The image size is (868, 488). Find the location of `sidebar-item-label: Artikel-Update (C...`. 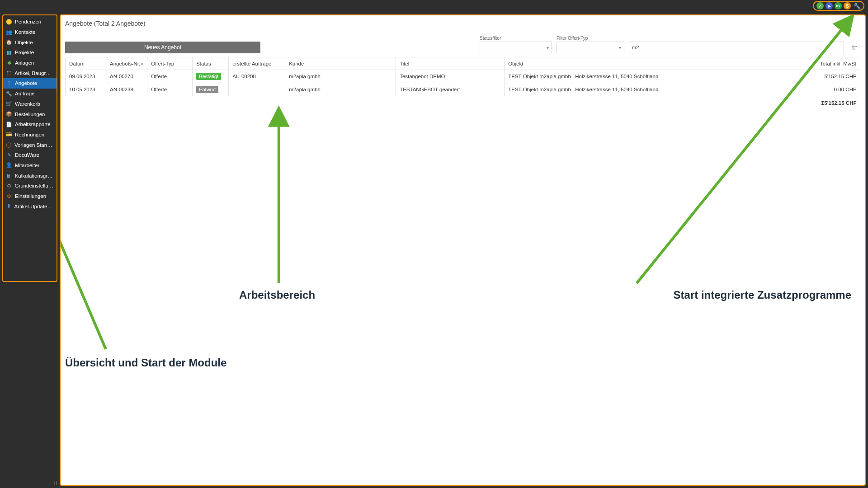

sidebar-item-label: Artikel-Update (C... is located at coordinates (34, 206).